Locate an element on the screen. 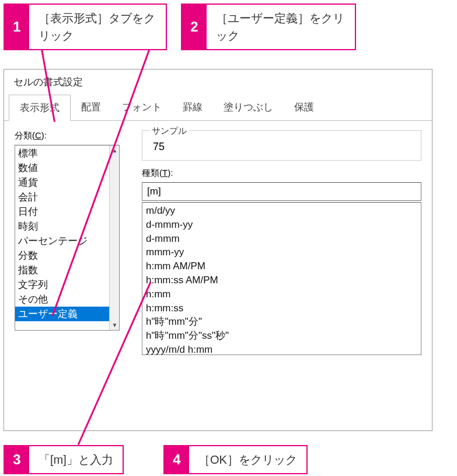  format-item: h:mm:ss is located at coordinates (281, 308).